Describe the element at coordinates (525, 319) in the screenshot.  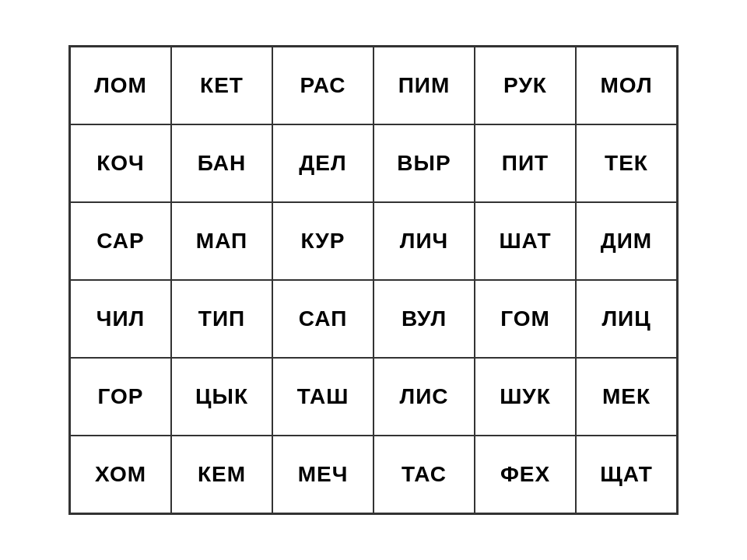
I see `grid-cell: ГОМ` at that location.